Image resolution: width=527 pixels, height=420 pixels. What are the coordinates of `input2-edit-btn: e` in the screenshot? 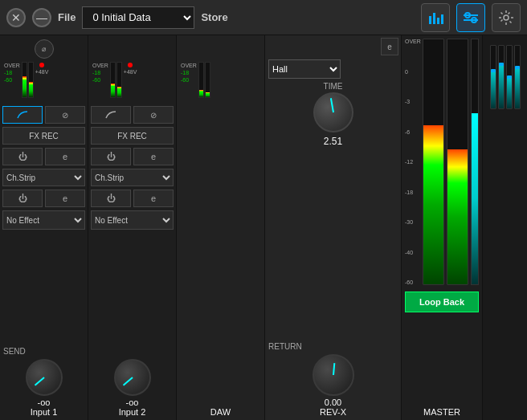 It's located at (153, 157).